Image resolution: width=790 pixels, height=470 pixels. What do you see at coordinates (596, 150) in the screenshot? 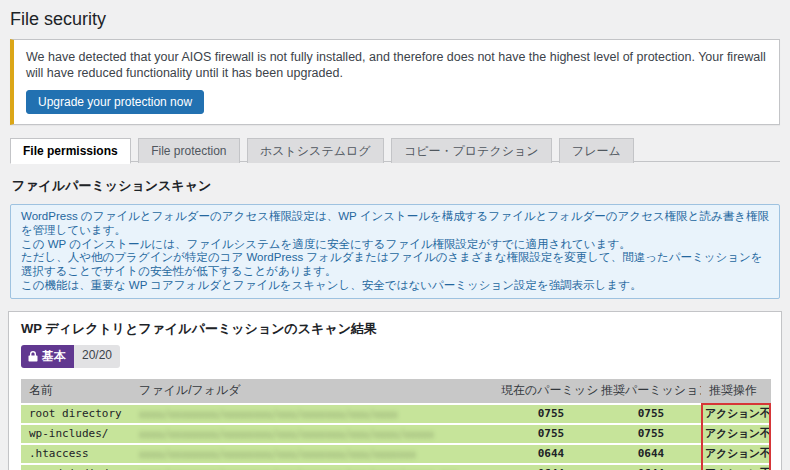
I see `tab-frames: フレーム` at bounding box center [596, 150].